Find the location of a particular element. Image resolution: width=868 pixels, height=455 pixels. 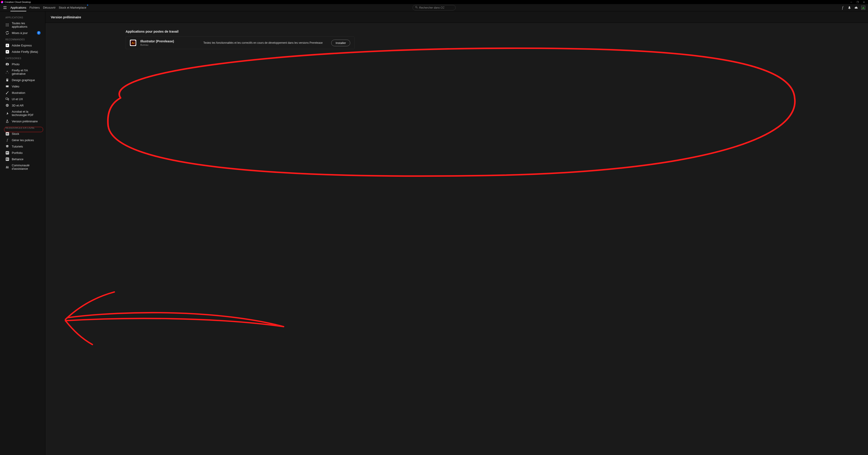

user-avatar is located at coordinates (863, 8).